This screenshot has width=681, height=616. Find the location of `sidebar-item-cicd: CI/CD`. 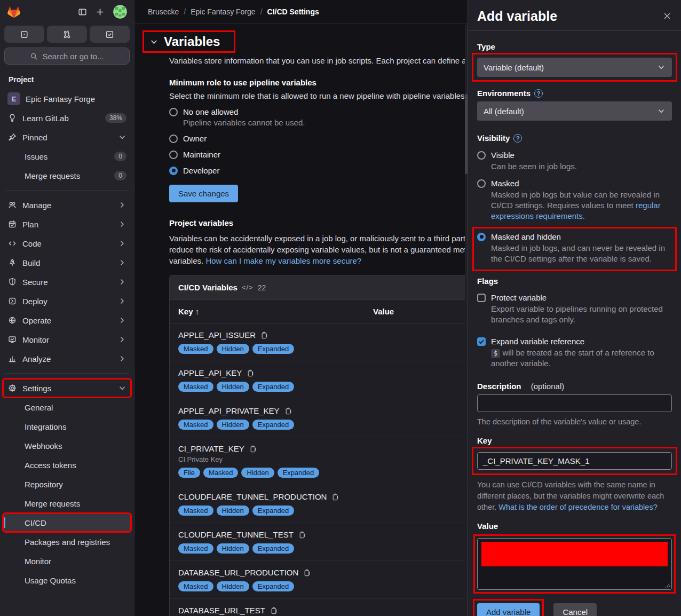

sidebar-item-cicd: CI/CD is located at coordinates (67, 523).